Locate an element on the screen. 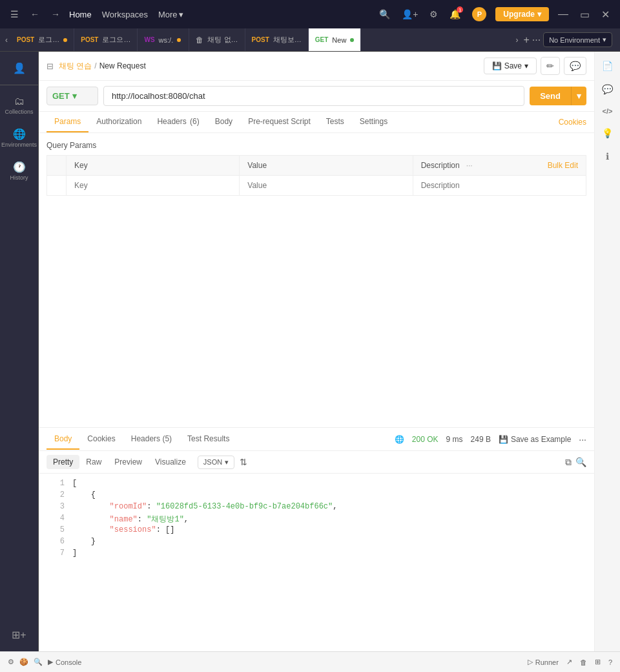 The image size is (620, 672). more-tabs-button: ··· is located at coordinates (536, 40).